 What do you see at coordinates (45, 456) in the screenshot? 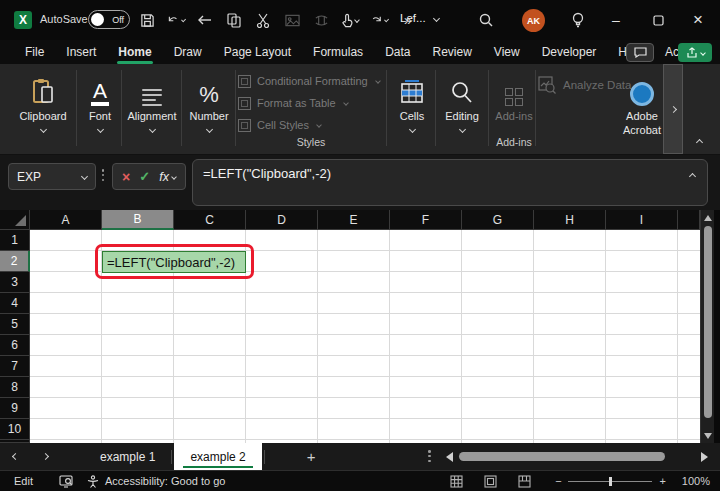
I see `sheet-nav-right` at bounding box center [45, 456].